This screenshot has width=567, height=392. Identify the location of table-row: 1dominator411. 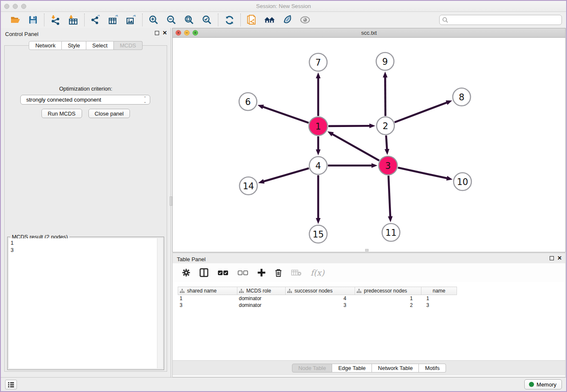
(317, 298).